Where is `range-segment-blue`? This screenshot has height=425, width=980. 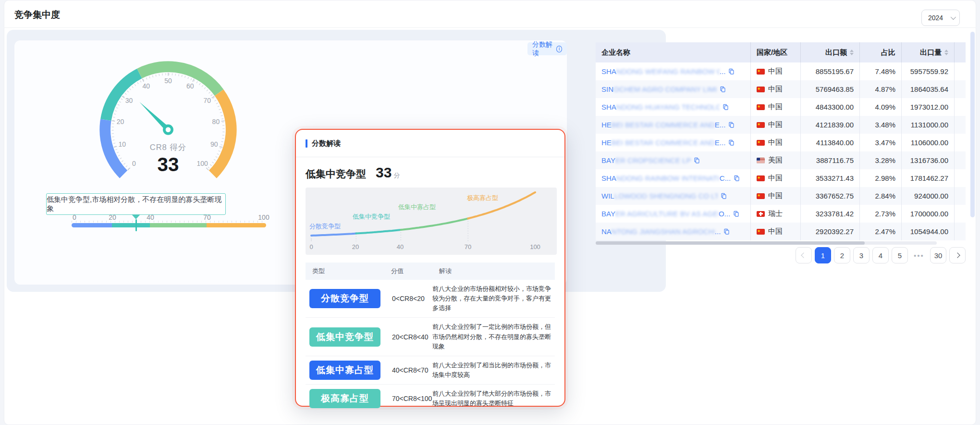
range-segment-blue is located at coordinates (92, 225).